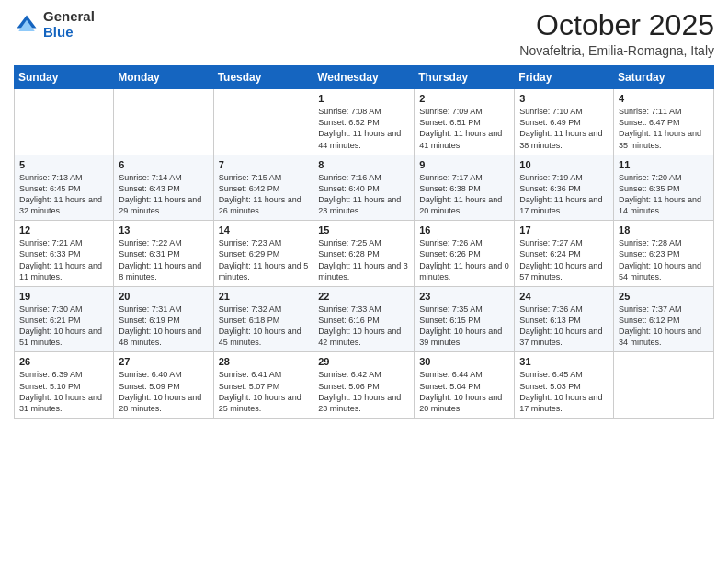 The image size is (728, 563). I want to click on day-number: 30, so click(464, 362).